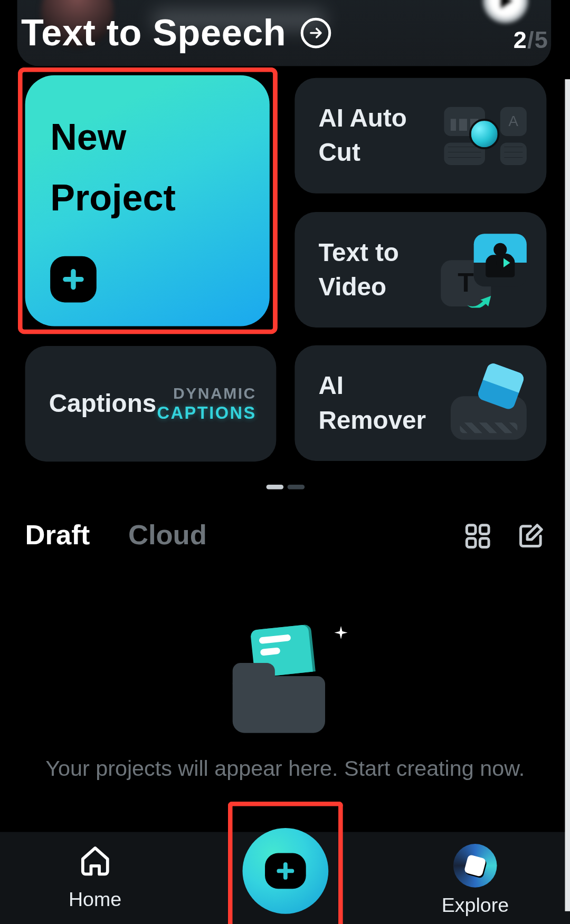  Describe the element at coordinates (151, 404) in the screenshot. I see `captions-button: Captions DYNAMIC CAPTIONS` at that location.